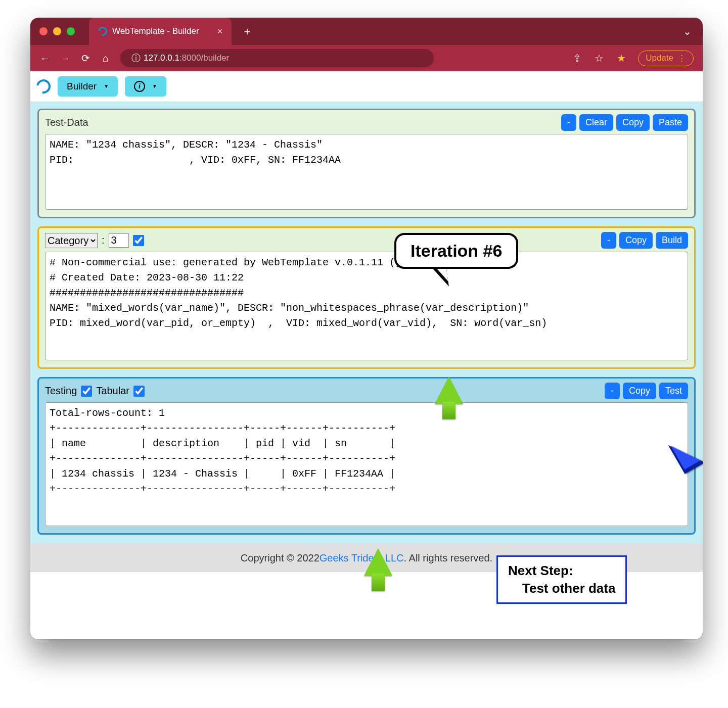  What do you see at coordinates (277, 58) in the screenshot?
I see `address-bar: ⓘ 127.0.0.1:8000/builder` at bounding box center [277, 58].